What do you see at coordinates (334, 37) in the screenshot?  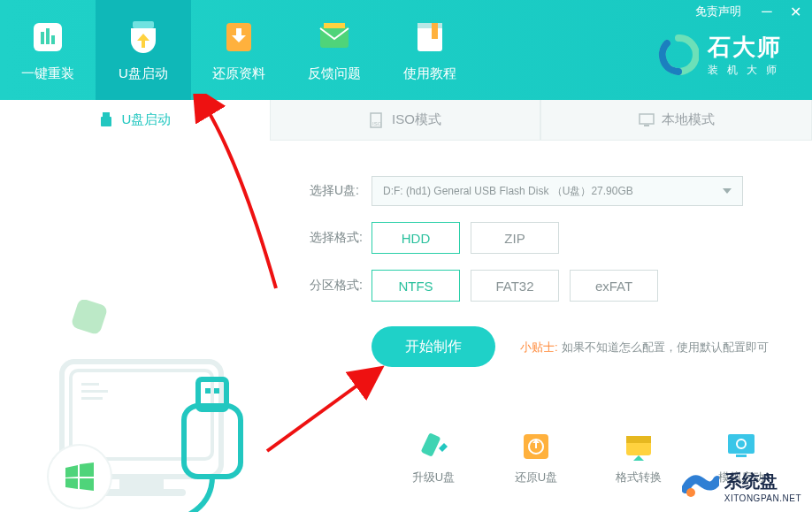 I see `feedback-icon` at bounding box center [334, 37].